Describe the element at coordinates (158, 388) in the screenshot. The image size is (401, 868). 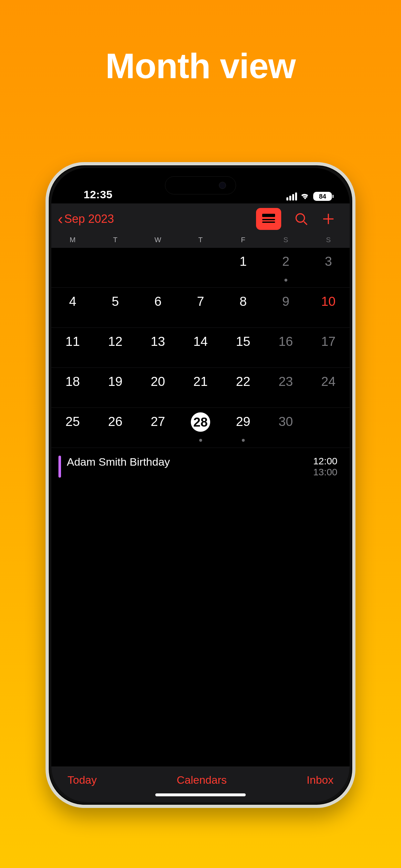
I see `day-cell: 20` at that location.